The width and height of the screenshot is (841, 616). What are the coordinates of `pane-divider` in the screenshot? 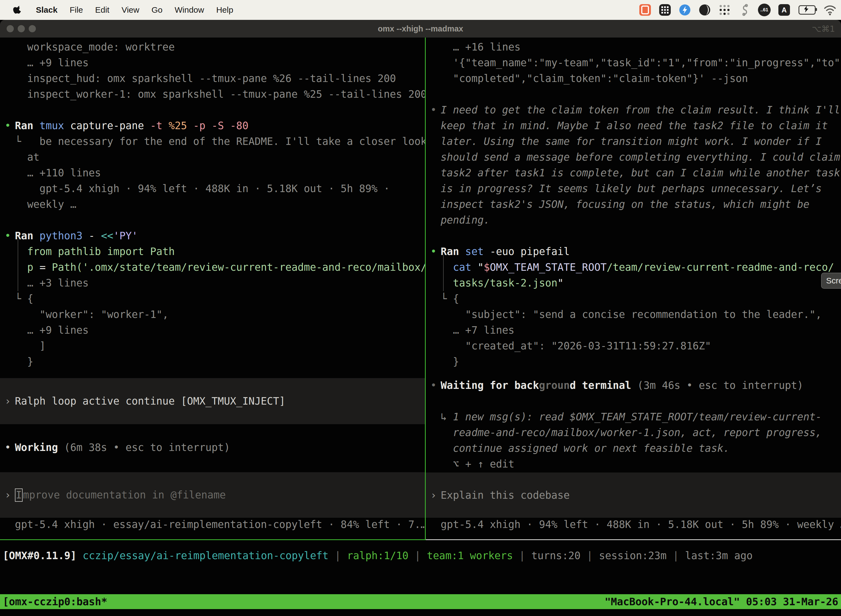 It's located at (425, 289).